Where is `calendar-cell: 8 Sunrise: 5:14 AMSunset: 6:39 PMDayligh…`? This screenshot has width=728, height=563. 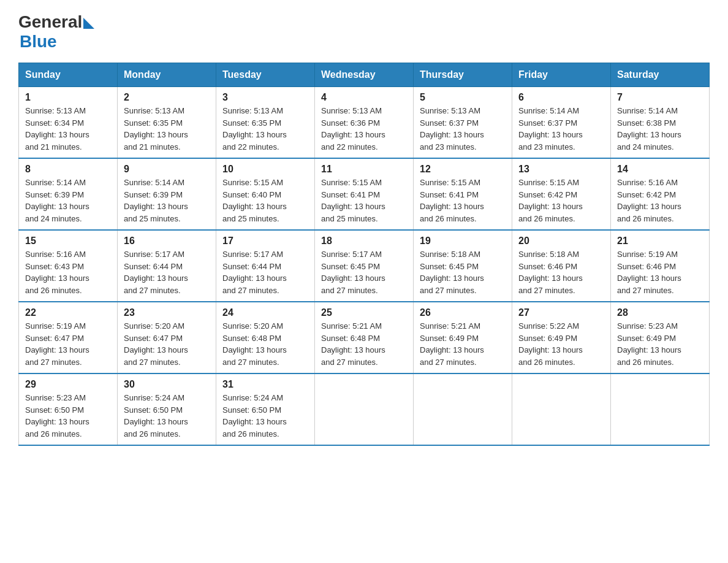
calendar-cell: 8 Sunrise: 5:14 AMSunset: 6:39 PMDayligh… is located at coordinates (69, 194).